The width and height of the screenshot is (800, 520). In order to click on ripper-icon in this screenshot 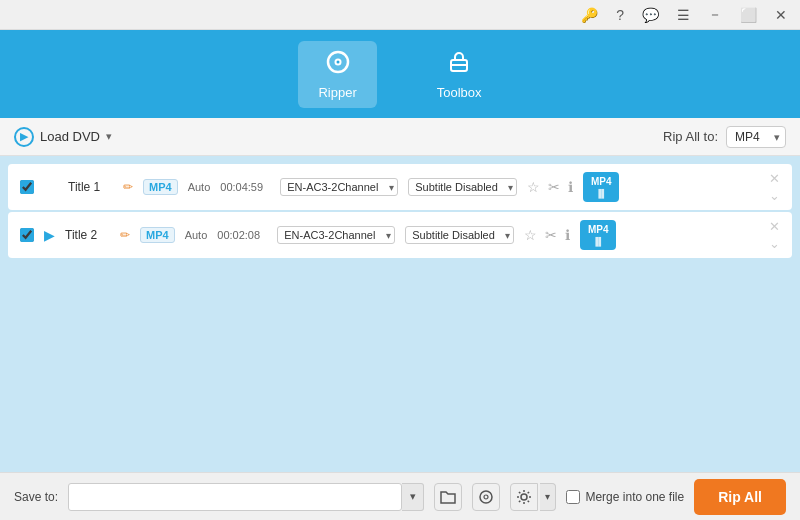, I will do `click(338, 65)`.